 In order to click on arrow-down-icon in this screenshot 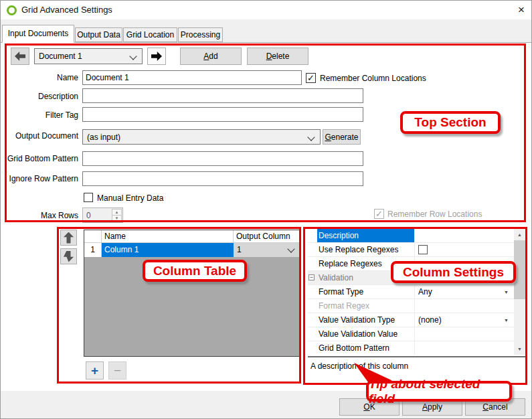, I will do `click(68, 257)`.